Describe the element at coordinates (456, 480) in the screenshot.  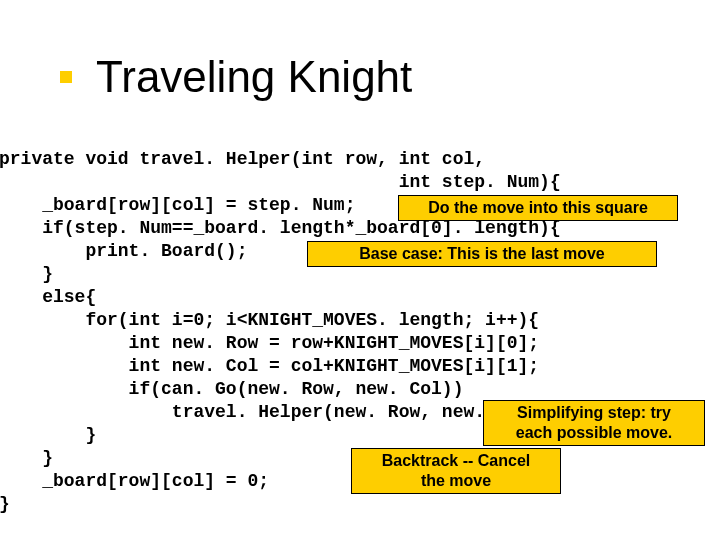
I see `annotation-text: the move` at that location.